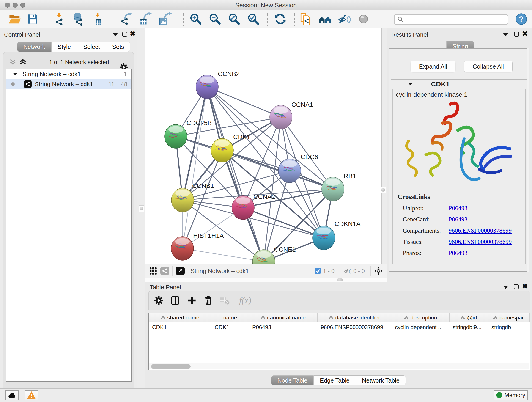 The width and height of the screenshot is (532, 402). I want to click on column-header-@id: @id, so click(469, 318).